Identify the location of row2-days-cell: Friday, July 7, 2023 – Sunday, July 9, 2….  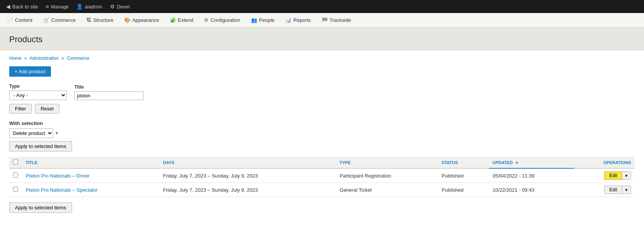
(248, 190).